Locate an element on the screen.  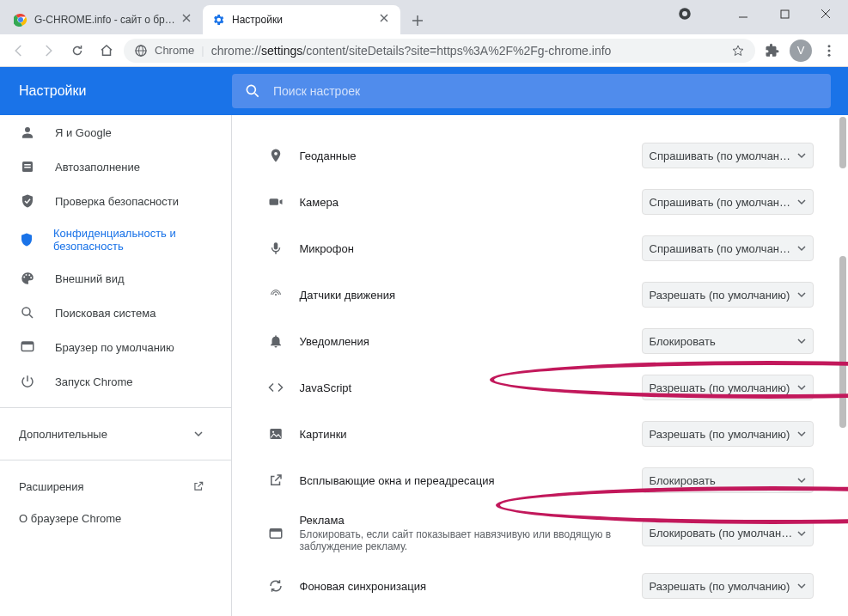
sidebar-item-label: Внешний вид is located at coordinates (89, 278).